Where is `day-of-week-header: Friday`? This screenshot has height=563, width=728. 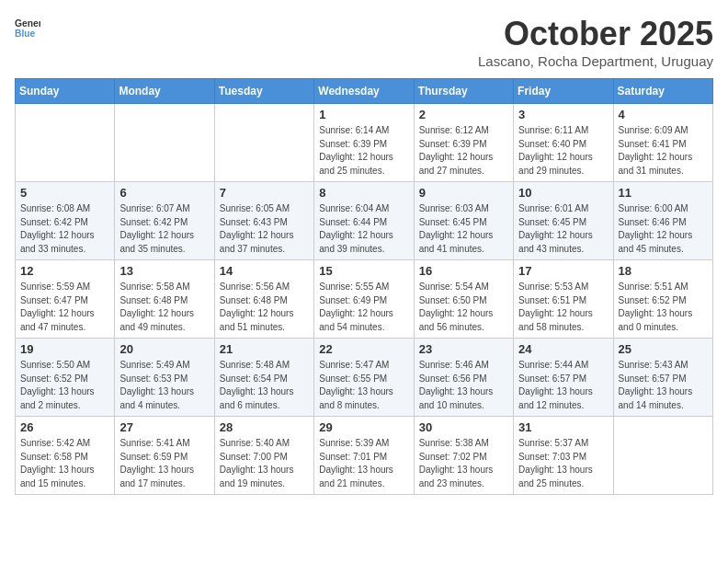
day-of-week-header: Friday is located at coordinates (563, 92).